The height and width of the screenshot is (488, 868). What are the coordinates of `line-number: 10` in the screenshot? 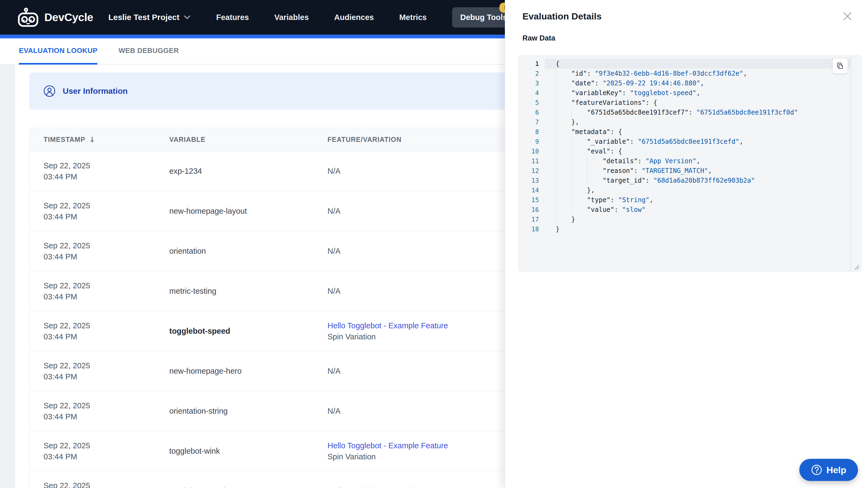 It's located at (532, 152).